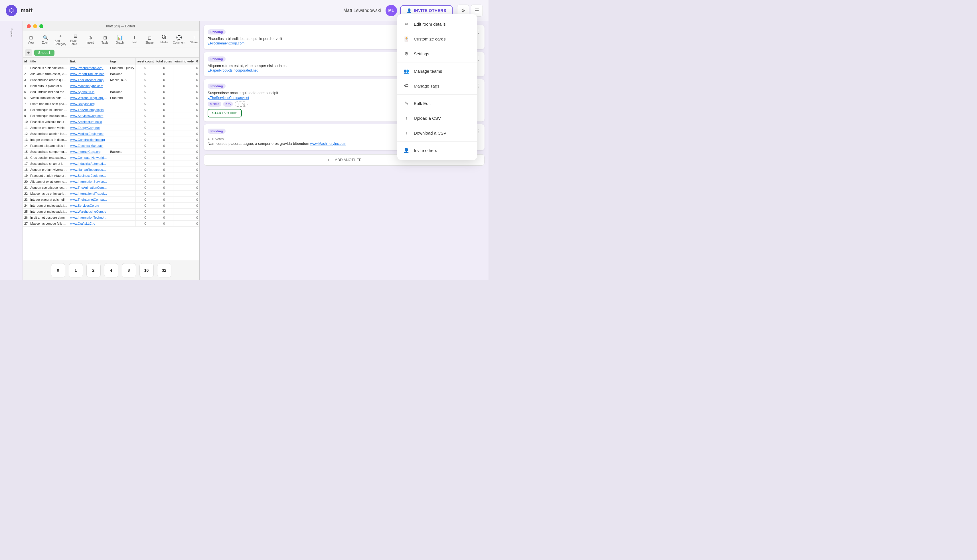 Image resolution: width=977 pixels, height=560 pixels. I want to click on cell-title: Pellentesque id ultricies ante, vel feug…, so click(49, 110).